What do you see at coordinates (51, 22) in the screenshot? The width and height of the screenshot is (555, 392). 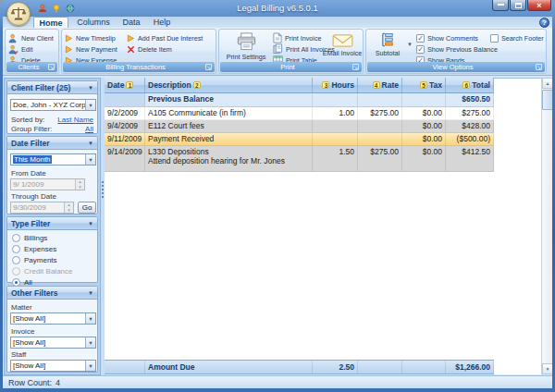 I see `tab-home: Home` at bounding box center [51, 22].